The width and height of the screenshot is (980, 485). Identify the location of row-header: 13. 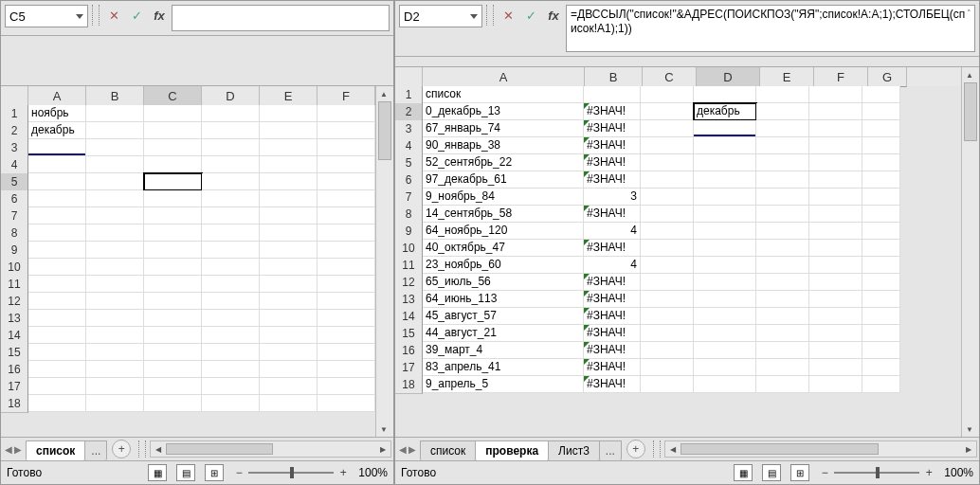
(15, 318).